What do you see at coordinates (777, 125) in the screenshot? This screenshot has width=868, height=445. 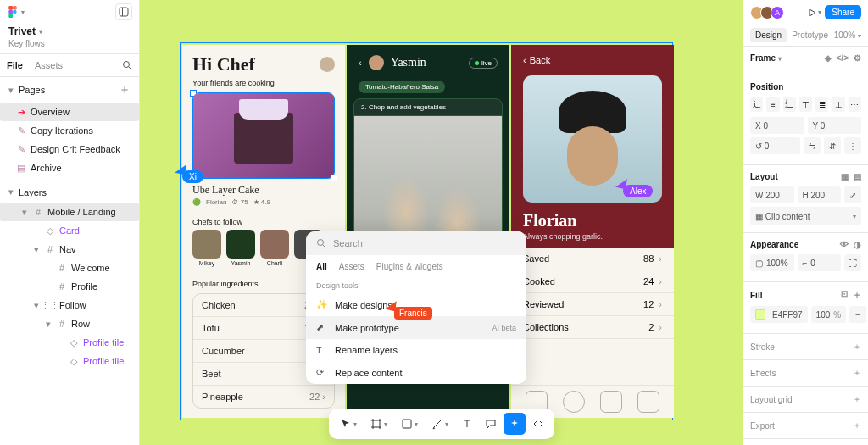 I see `position-x-input: X 0` at bounding box center [777, 125].